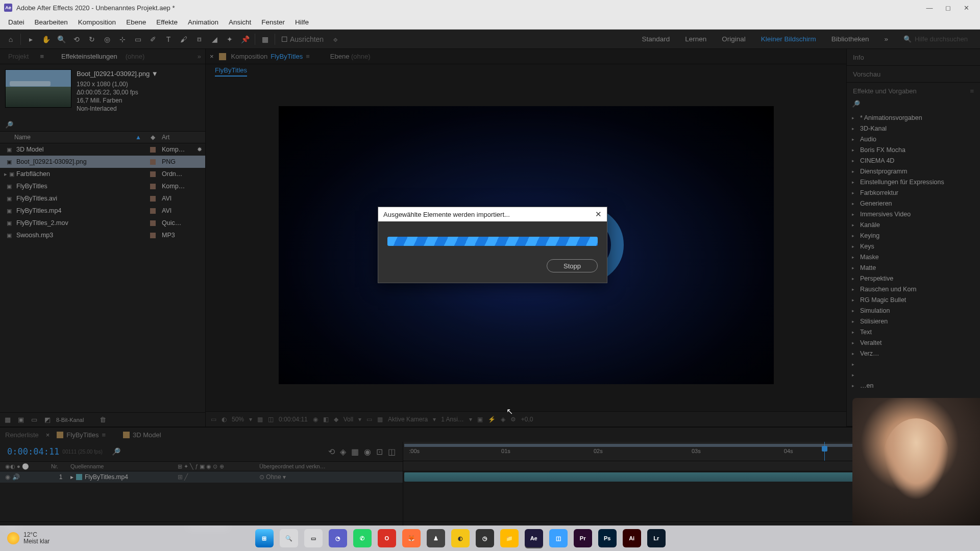 The width and height of the screenshot is (980, 551). What do you see at coordinates (183, 137) in the screenshot?
I see `col-type: Art` at bounding box center [183, 137].